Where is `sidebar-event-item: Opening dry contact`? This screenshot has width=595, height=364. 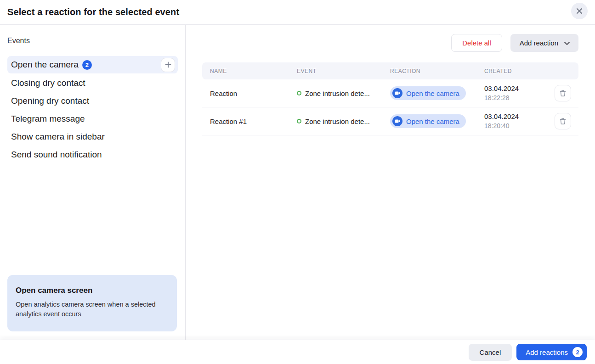
sidebar-event-item: Opening dry contact is located at coordinates (93, 101).